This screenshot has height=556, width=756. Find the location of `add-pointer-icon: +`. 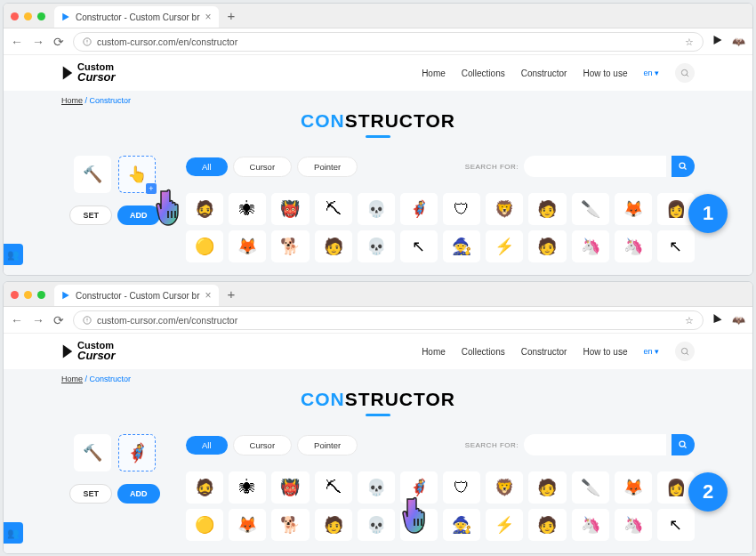

add-pointer-icon: + is located at coordinates (151, 189).